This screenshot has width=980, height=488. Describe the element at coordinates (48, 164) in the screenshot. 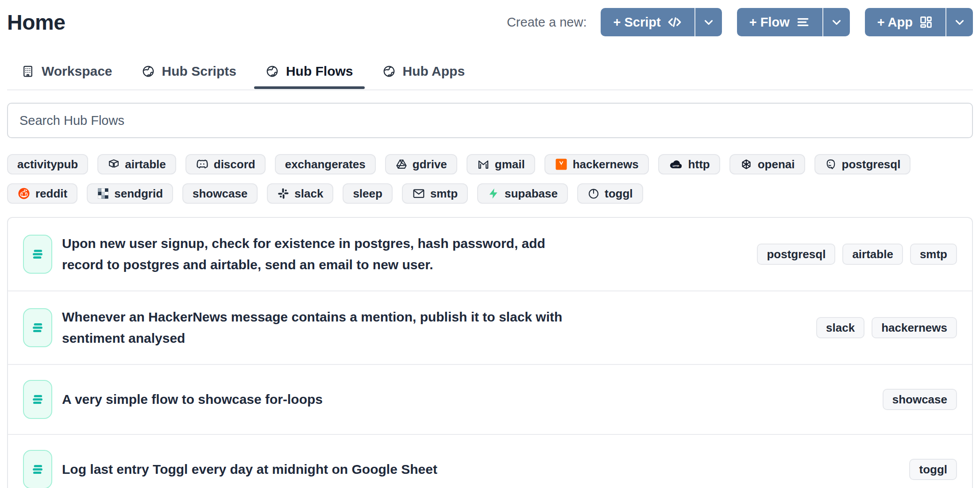

I see `filter-chip-activitypub: activitypub` at that location.